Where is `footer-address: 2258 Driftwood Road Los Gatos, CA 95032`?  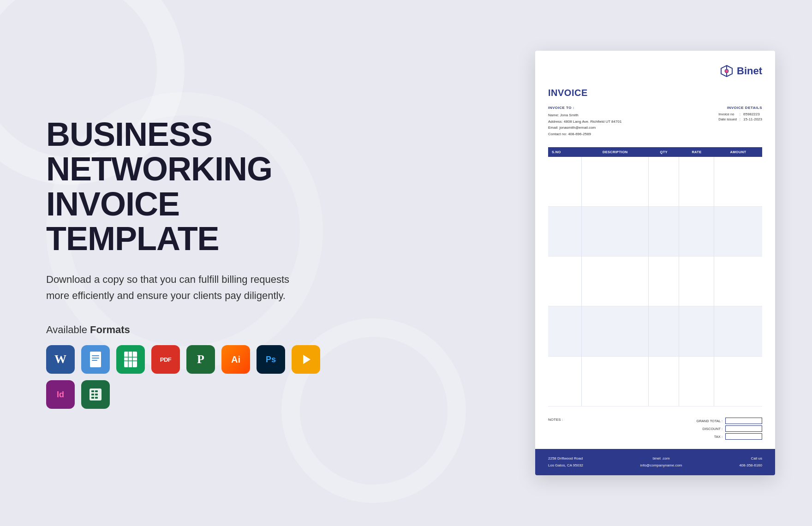
footer-address: 2258 Driftwood Road Los Gatos, CA 95032 is located at coordinates (566, 462).